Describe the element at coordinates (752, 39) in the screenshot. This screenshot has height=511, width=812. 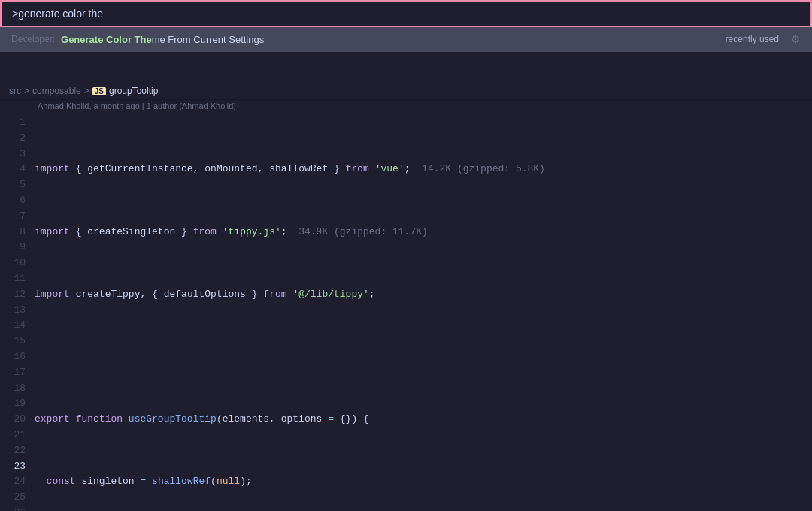
I see `command-badge: recently used` at that location.